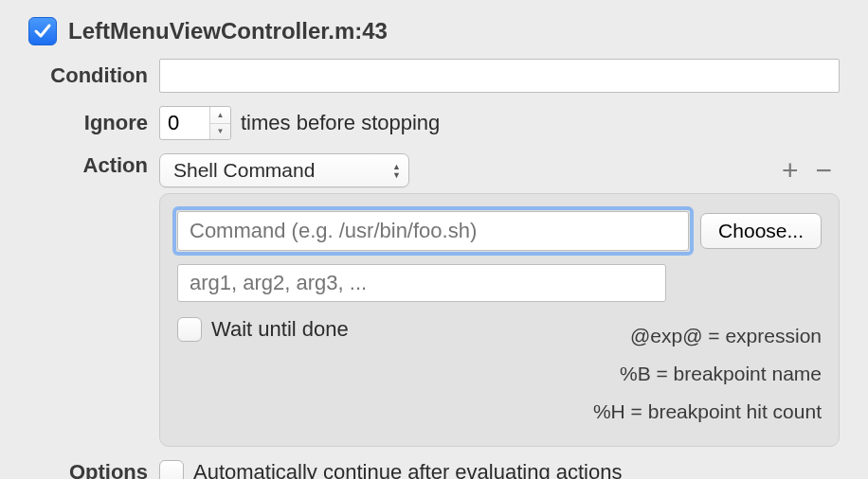 The width and height of the screenshot is (868, 479). I want to click on condition-label: Condition, so click(94, 76).